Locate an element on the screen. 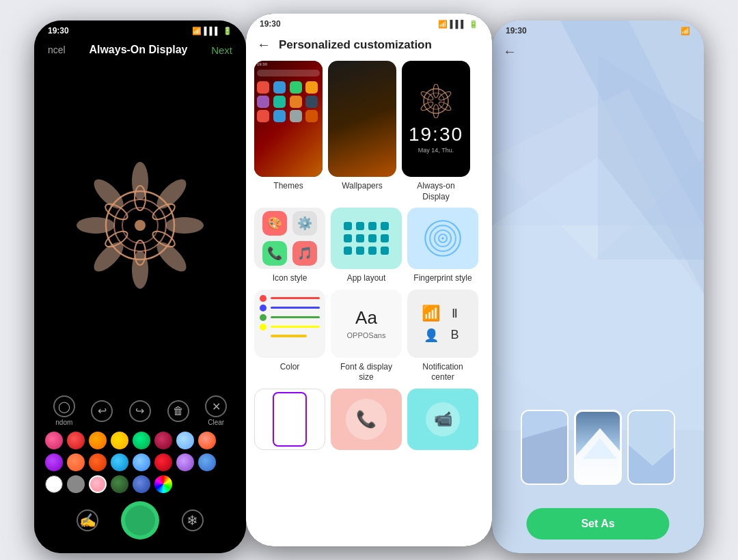 The width and height of the screenshot is (738, 560). status-icons-center: 📶 ▌▌▌ 🔋 is located at coordinates (458, 25).